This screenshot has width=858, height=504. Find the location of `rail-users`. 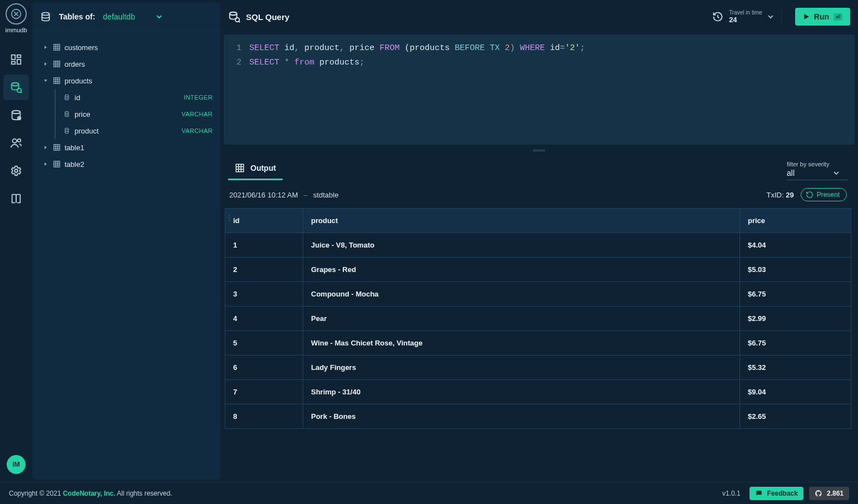

rail-users is located at coordinates (16, 143).